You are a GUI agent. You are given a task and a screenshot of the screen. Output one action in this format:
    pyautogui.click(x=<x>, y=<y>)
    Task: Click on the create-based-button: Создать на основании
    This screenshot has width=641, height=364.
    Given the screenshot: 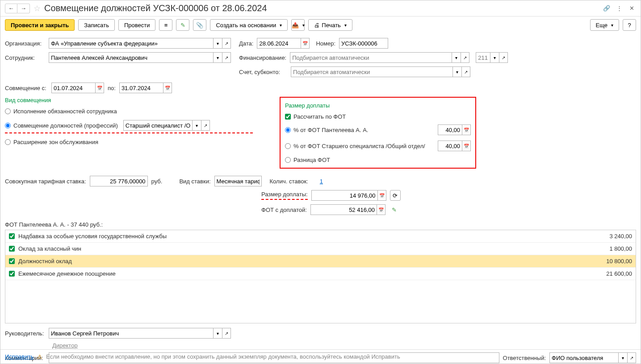 What is the action you would take?
    pyautogui.click(x=249, y=25)
    